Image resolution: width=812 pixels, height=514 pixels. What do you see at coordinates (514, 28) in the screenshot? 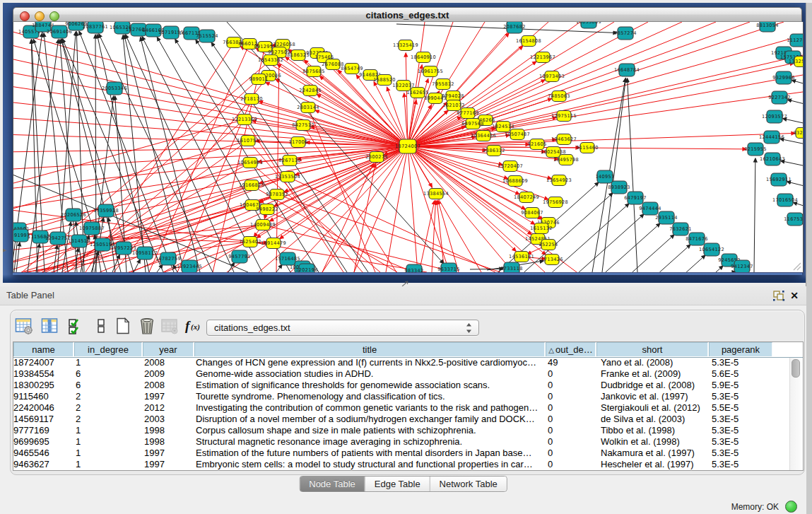
I see `graph-node: 2087682` at bounding box center [514, 28].